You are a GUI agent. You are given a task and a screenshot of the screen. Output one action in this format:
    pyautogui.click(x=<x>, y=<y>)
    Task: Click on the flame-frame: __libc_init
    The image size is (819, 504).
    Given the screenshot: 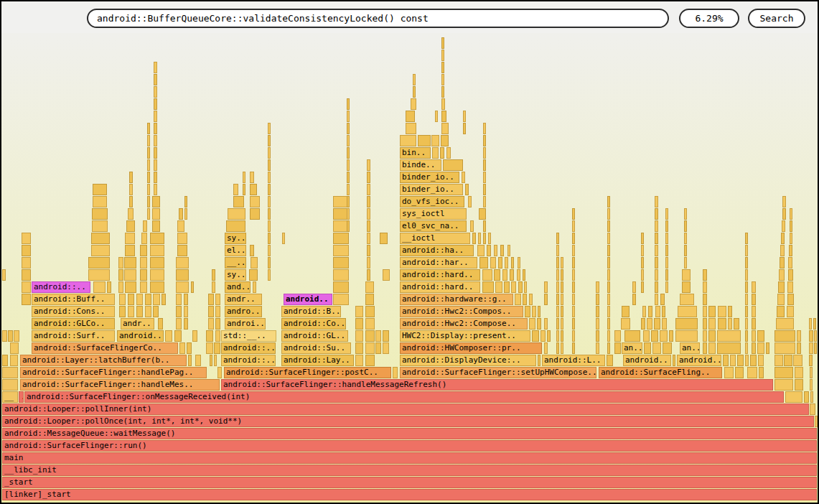 What is the action you would take?
    pyautogui.click(x=409, y=470)
    